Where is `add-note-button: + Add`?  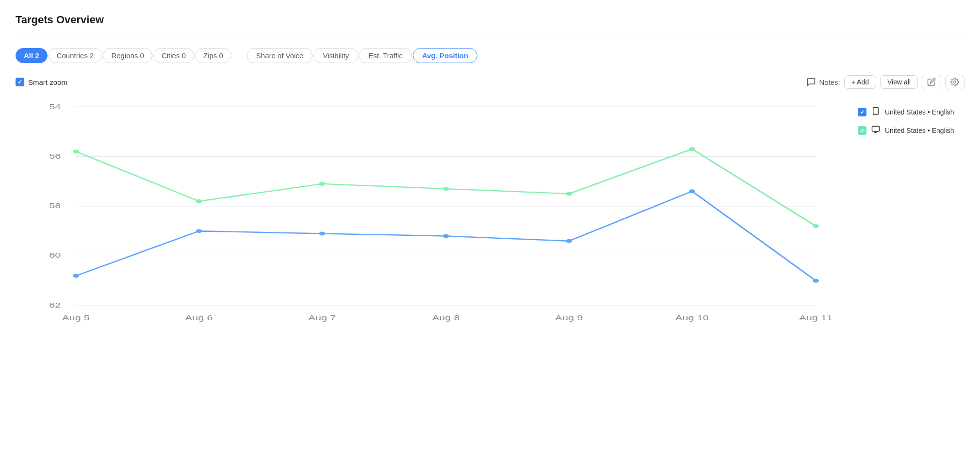
add-note-button: + Add is located at coordinates (860, 82).